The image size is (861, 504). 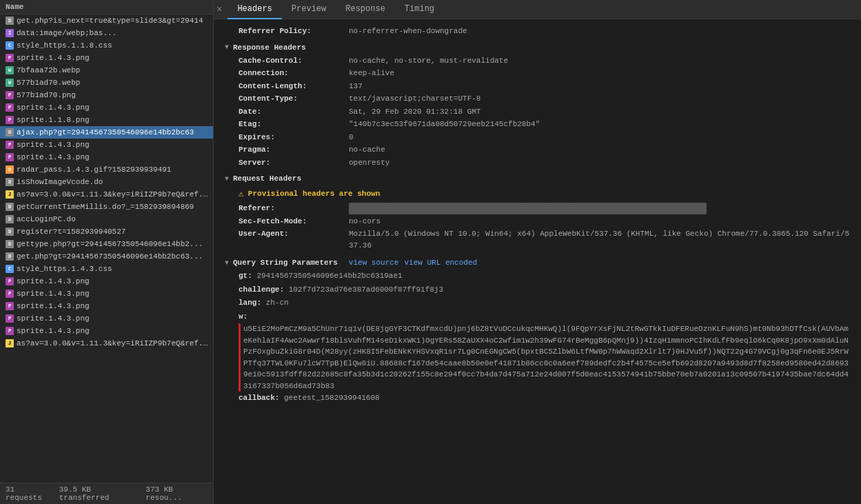 I want to click on request-headers-title: Request Headers, so click(x=267, y=179).